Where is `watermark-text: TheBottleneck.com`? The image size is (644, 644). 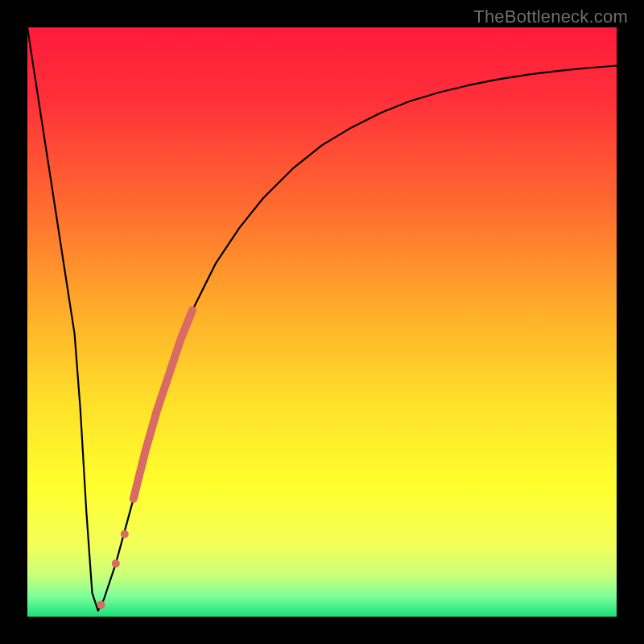
watermark-text: TheBottleneck.com is located at coordinates (551, 17).